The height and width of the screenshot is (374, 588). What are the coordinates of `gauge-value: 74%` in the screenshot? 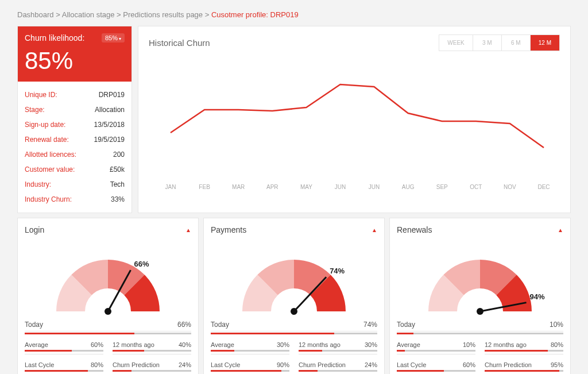 It's located at (337, 271).